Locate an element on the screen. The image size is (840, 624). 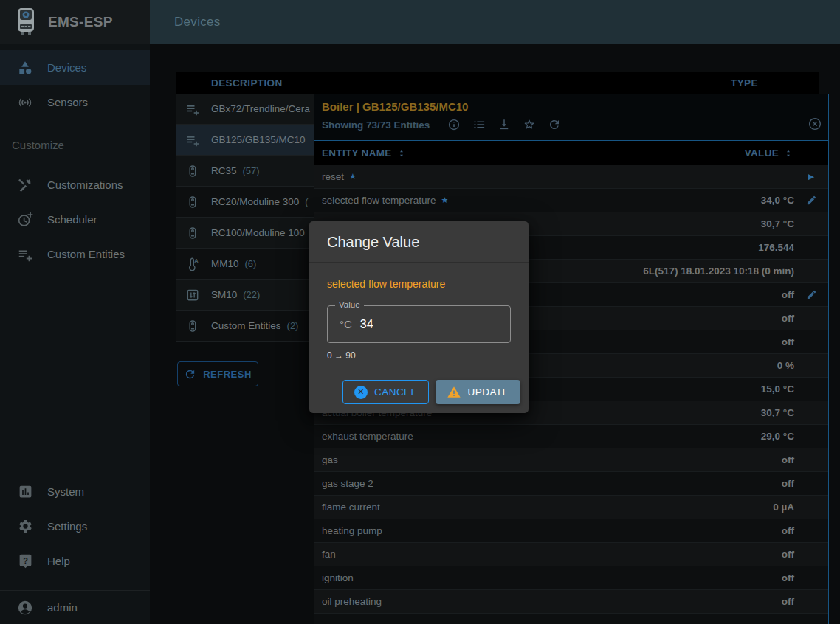
entity-row: flame current 0 µA is located at coordinates (571, 507).